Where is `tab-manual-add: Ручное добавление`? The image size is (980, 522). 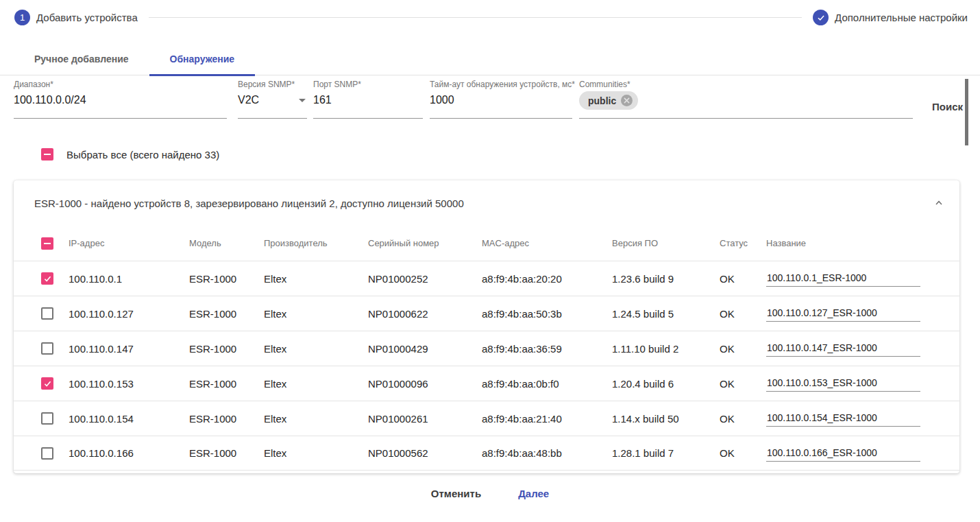 tab-manual-add: Ручное добавление is located at coordinates (82, 59).